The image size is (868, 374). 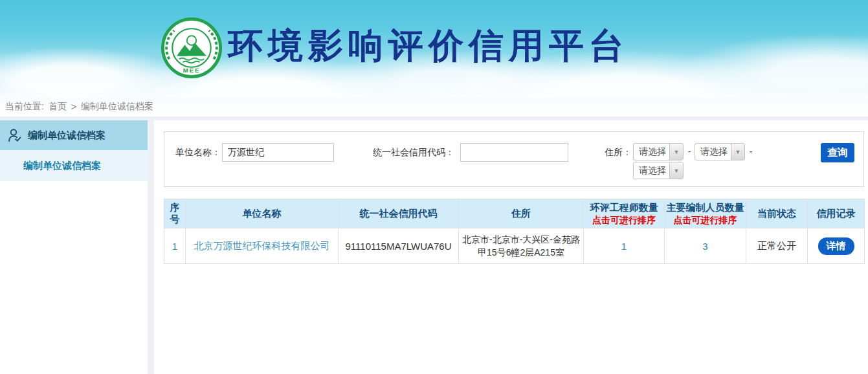 I want to click on user-check-icon, so click(x=15, y=135).